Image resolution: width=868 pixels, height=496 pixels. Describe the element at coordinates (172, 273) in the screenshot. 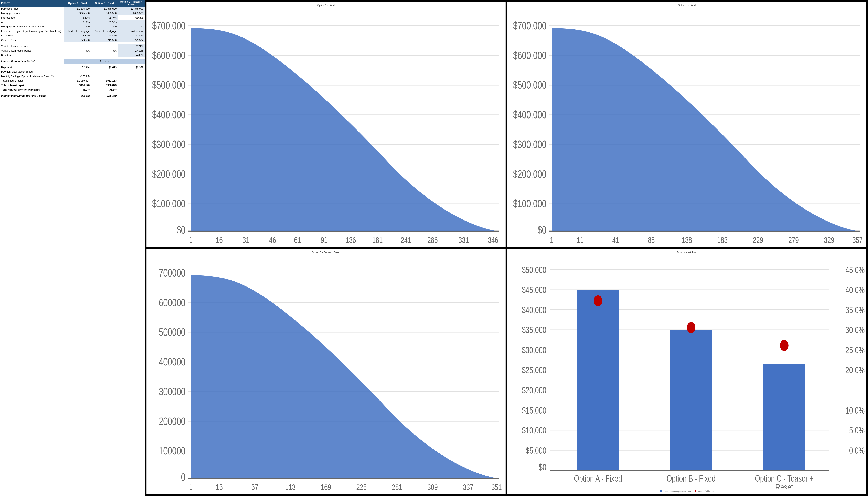

I see `svg-text: 700000` at that location.